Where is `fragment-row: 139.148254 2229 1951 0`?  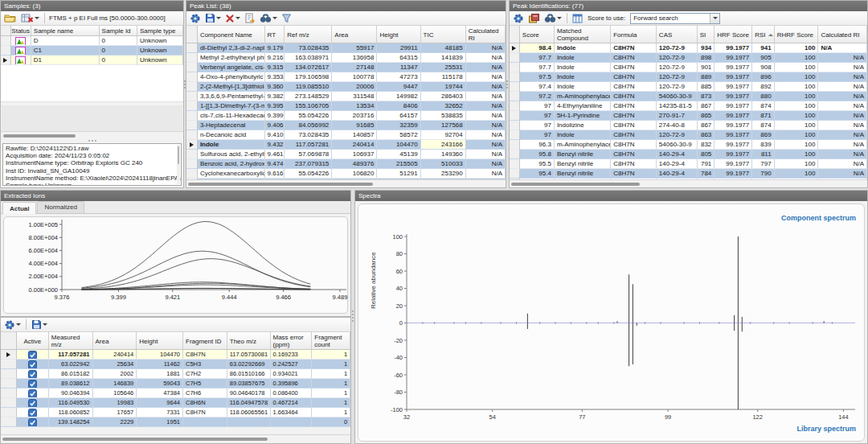 fragment-row: 139.148254 2229 1951 0 is located at coordinates (175, 422).